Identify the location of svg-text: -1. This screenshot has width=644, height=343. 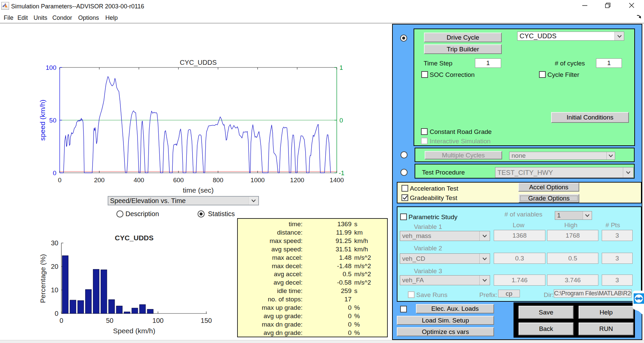
(341, 173).